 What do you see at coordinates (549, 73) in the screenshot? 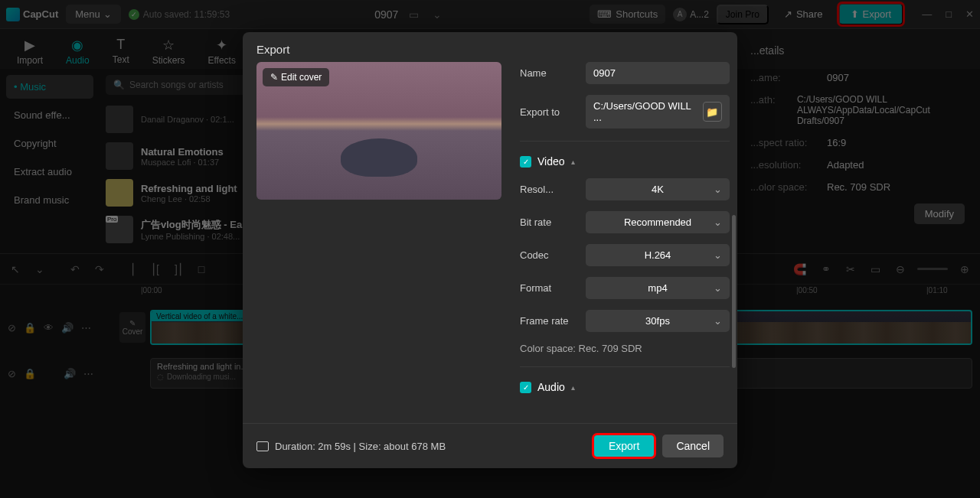
I see `name-label: Name` at bounding box center [549, 73].